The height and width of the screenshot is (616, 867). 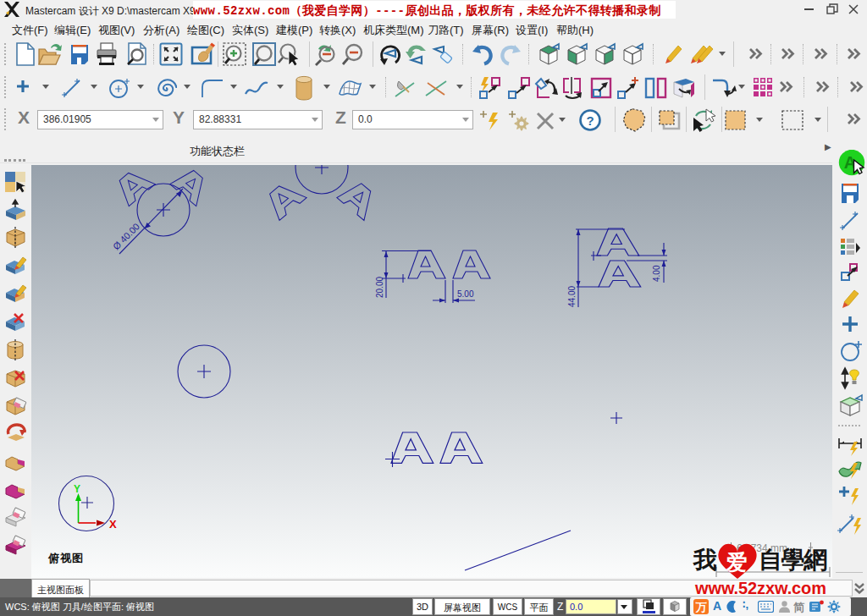 What do you see at coordinates (572, 296) in the screenshot?
I see `svg-text: 44.00` at bounding box center [572, 296].